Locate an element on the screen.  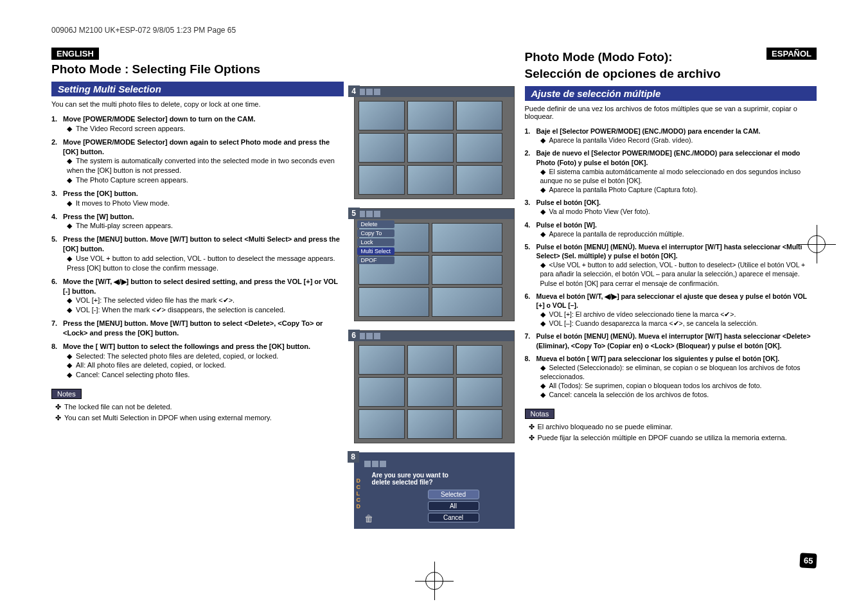
screen-number: 4 is located at coordinates (354, 91).